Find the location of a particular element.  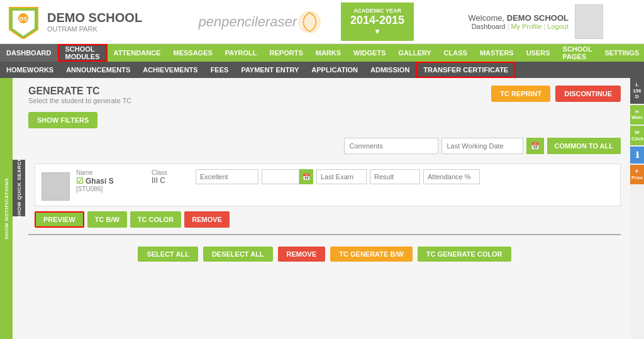

nav-item-messages: MESSAGES is located at coordinates (192, 53).